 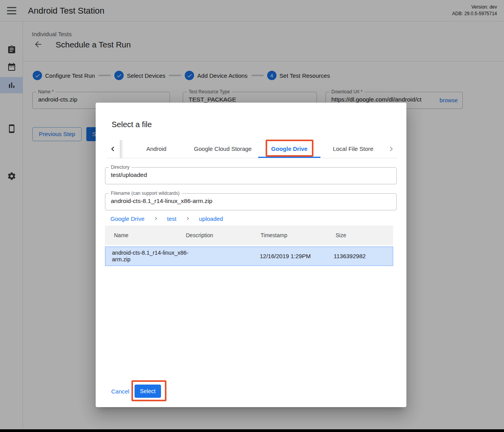 What do you see at coordinates (145, 194) in the screenshot?
I see `filename-label: Filename (can support wildcards)` at bounding box center [145, 194].